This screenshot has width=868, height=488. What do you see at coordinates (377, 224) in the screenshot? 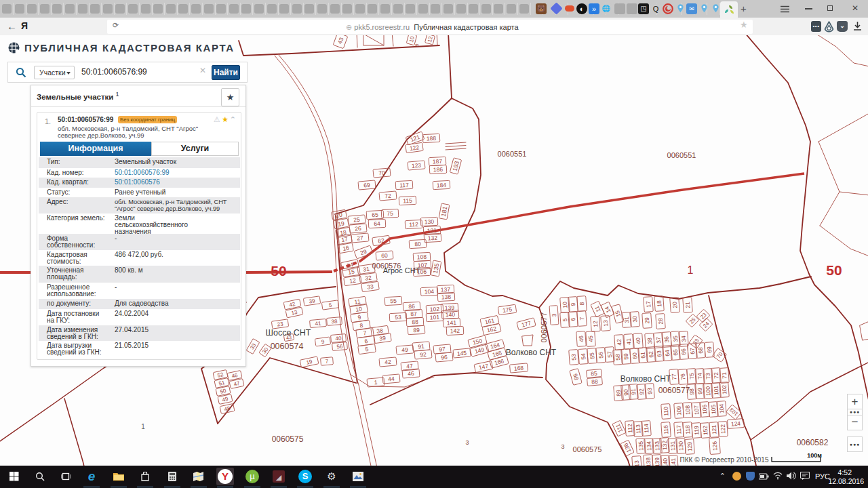
I see `svg-text: 64` at bounding box center [377, 224].